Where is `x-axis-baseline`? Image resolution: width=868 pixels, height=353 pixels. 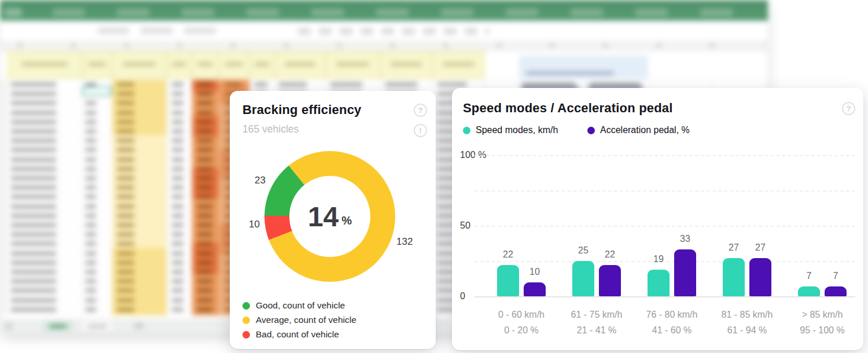
x-axis-baseline is located at coordinates (665, 297).